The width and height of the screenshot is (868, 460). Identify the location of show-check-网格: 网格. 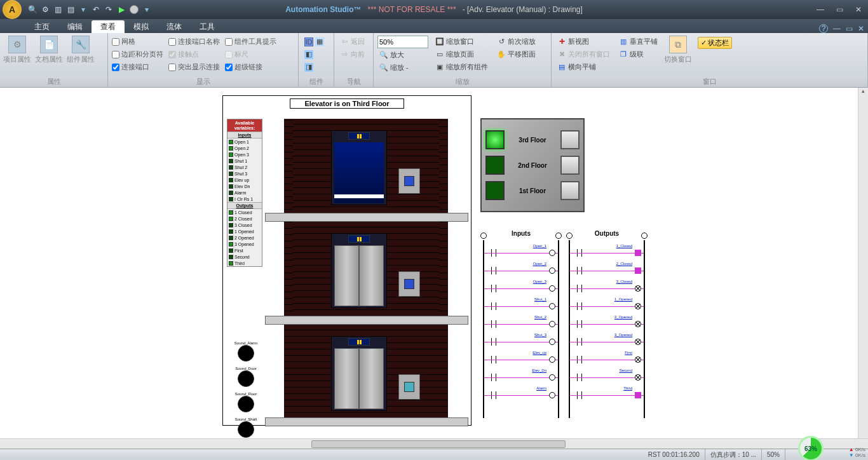
(137, 42).